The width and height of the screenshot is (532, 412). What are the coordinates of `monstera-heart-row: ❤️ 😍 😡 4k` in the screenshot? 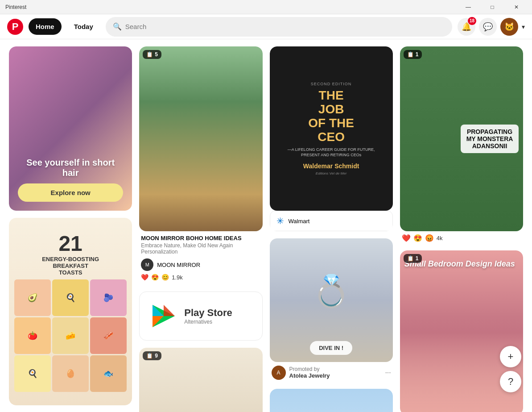 It's located at (462, 237).